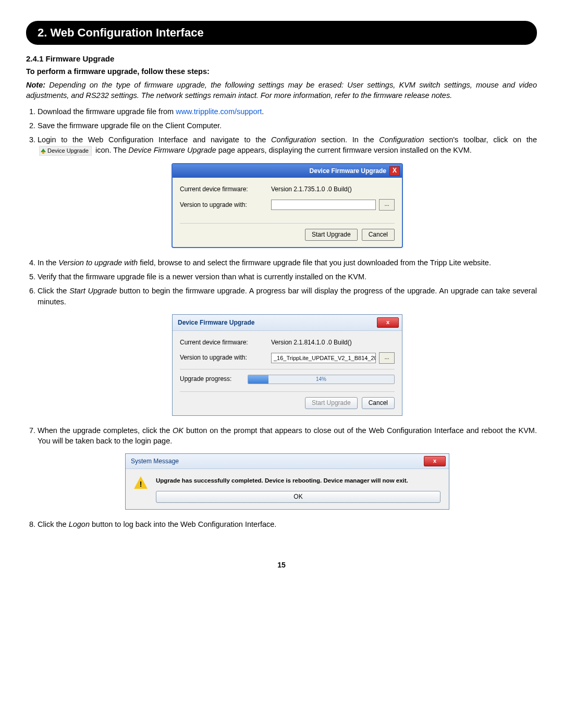 The height and width of the screenshot is (728, 563). What do you see at coordinates (312, 343) in the screenshot?
I see `current-firmware-value: Version 2.1.814.1.0 .0 Build()` at bounding box center [312, 343].